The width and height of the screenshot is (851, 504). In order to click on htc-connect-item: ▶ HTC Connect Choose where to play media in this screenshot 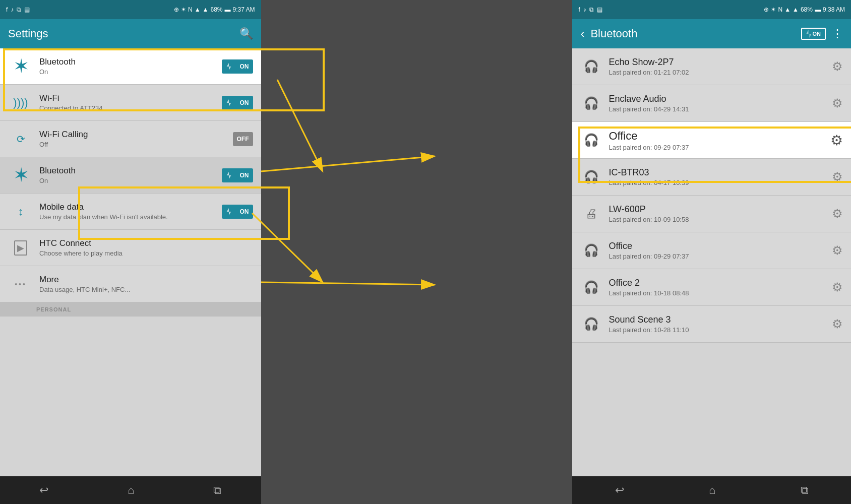, I will do `click(131, 248)`.